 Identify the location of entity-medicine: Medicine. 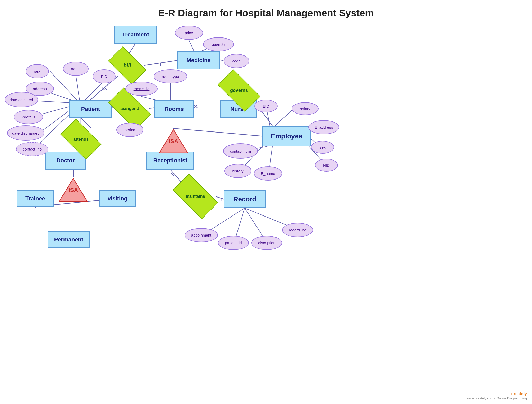
(198, 60).